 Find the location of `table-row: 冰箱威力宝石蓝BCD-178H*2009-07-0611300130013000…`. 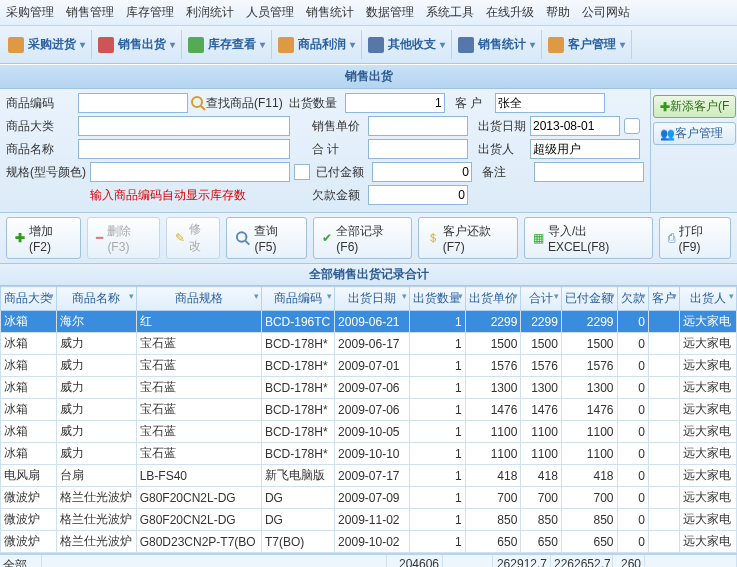

table-row: 冰箱威力宝石蓝BCD-178H*2009-07-0611300130013000… is located at coordinates (369, 388).